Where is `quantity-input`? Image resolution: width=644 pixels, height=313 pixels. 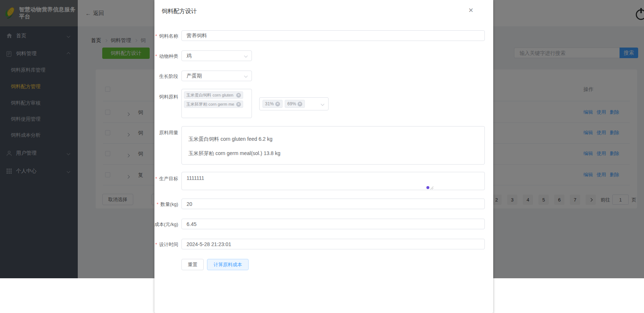
quantity-input is located at coordinates (333, 204).